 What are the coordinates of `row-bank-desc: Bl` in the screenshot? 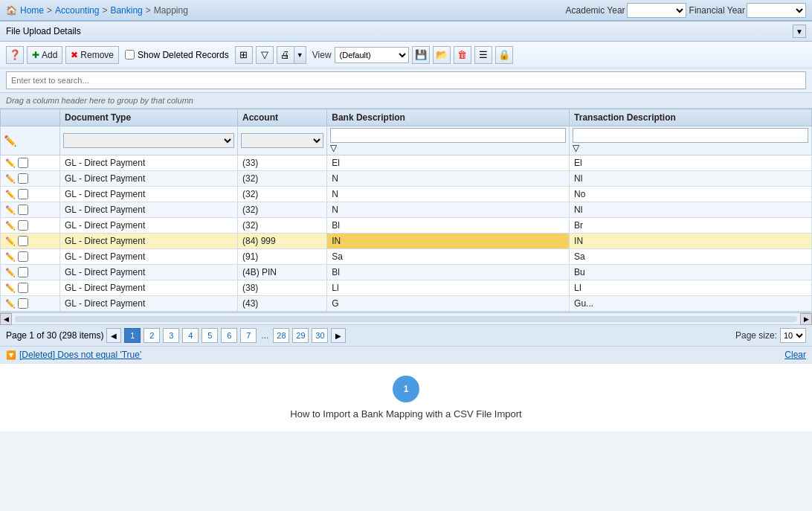 It's located at (448, 226).